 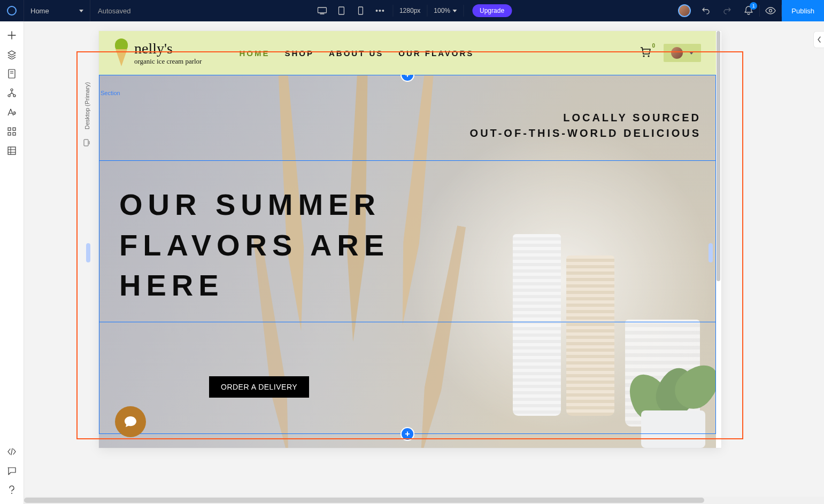 What do you see at coordinates (407, 434) in the screenshot?
I see `add-section-below-button: +` at bounding box center [407, 434].